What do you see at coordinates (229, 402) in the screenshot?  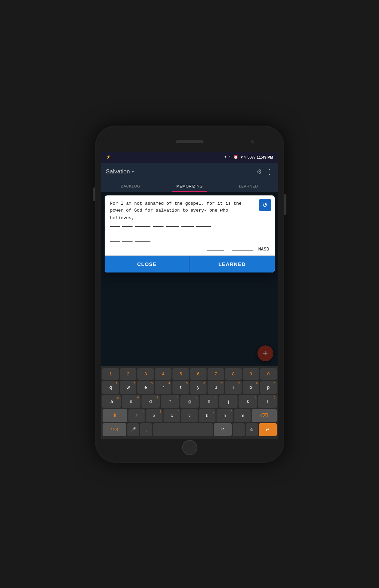 I see `kb-key-j: =j` at bounding box center [229, 402].